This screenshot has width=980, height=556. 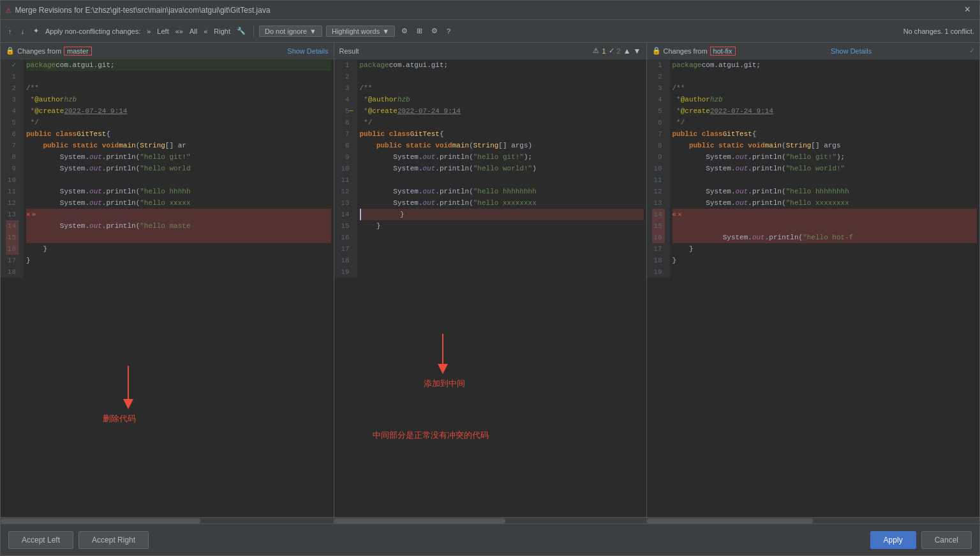 What do you see at coordinates (41, 540) in the screenshot?
I see `accept-left-button: Accept Left` at bounding box center [41, 540].